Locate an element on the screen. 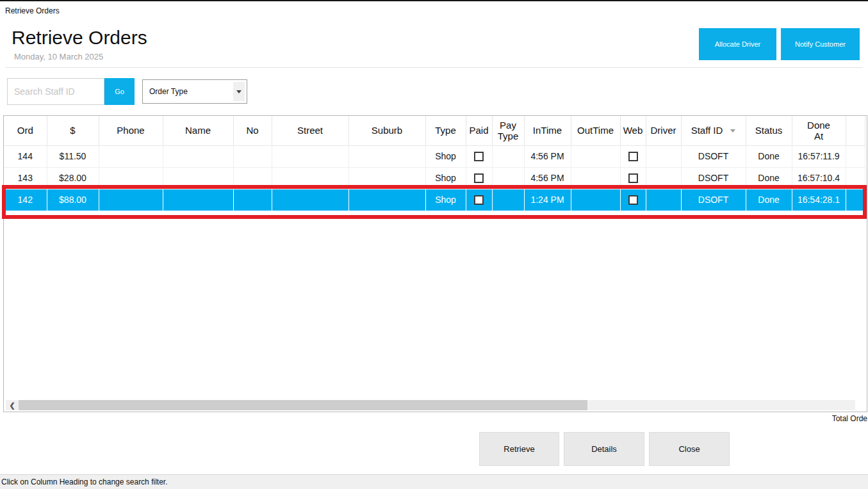  status-bar-message: Click on Column Heading to change search… is located at coordinates (85, 482).